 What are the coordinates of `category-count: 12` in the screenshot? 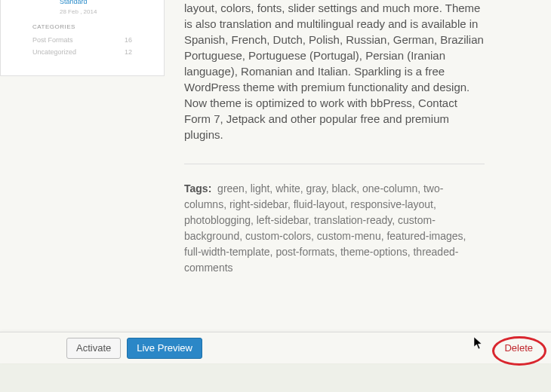 It's located at (128, 52).